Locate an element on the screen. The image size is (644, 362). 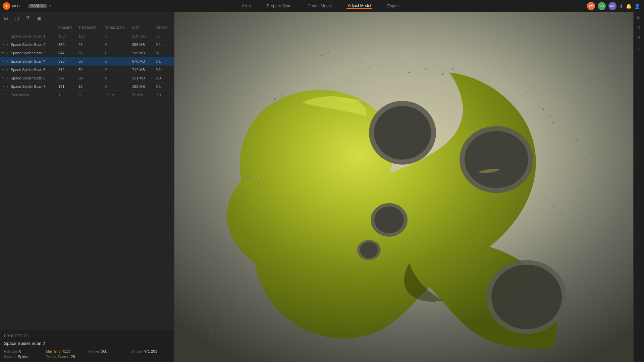
scan-name-cell: 〜 Fast fusion is located at coordinates (29, 95).